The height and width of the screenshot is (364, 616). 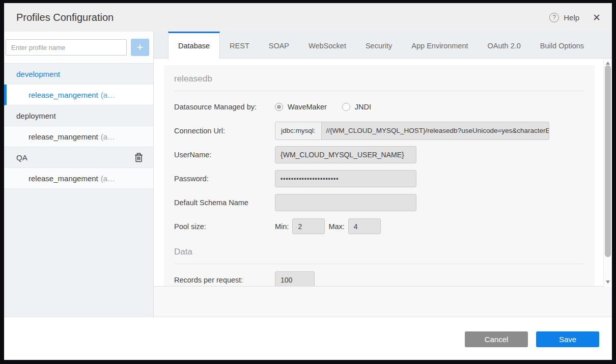 What do you see at coordinates (379, 226) in the screenshot?
I see `pool-size-row: Pool size: Min: Max:` at bounding box center [379, 226].